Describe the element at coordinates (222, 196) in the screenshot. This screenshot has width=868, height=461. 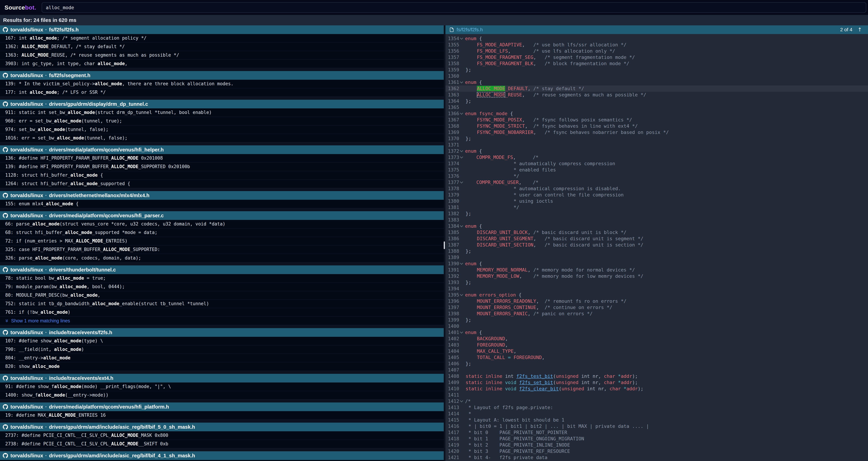
I see `file-group-header: torvalds/linux·drivers/net/ethernet/mell…` at that location.